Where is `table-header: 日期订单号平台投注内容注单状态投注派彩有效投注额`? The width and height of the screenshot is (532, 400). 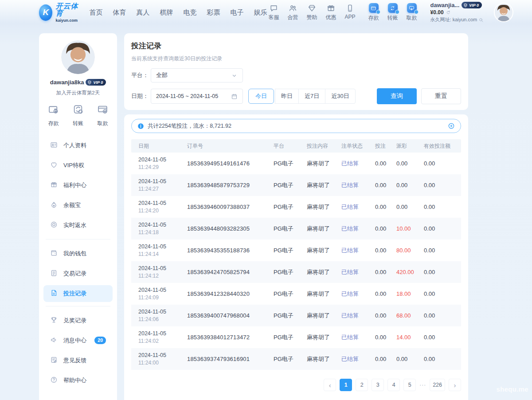 table-header: 日期订单号平台投注内容注单状态投注派彩有效投注额 is located at coordinates (296, 146).